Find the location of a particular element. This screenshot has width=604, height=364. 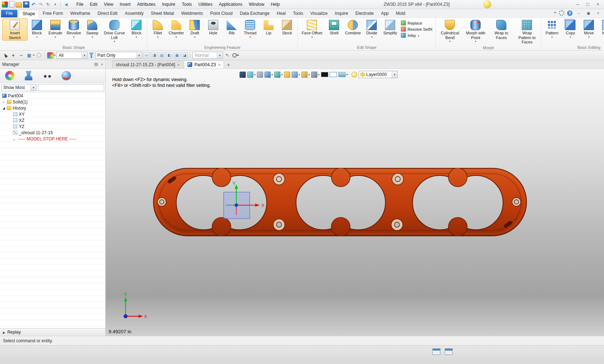

snap-plane-icon: ▭ is located at coordinates (147, 55).